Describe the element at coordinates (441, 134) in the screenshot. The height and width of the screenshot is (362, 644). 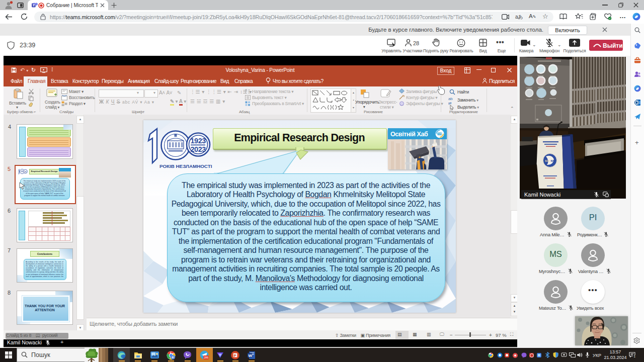
I see `svg-text: ХАБ` at that location.